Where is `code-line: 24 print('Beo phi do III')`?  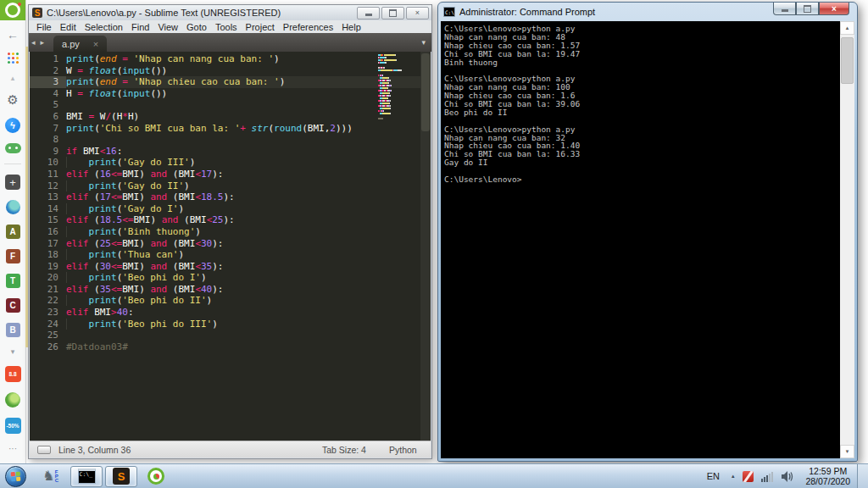 code-line: 24 print('Beo phi do III') is located at coordinates (231, 324).